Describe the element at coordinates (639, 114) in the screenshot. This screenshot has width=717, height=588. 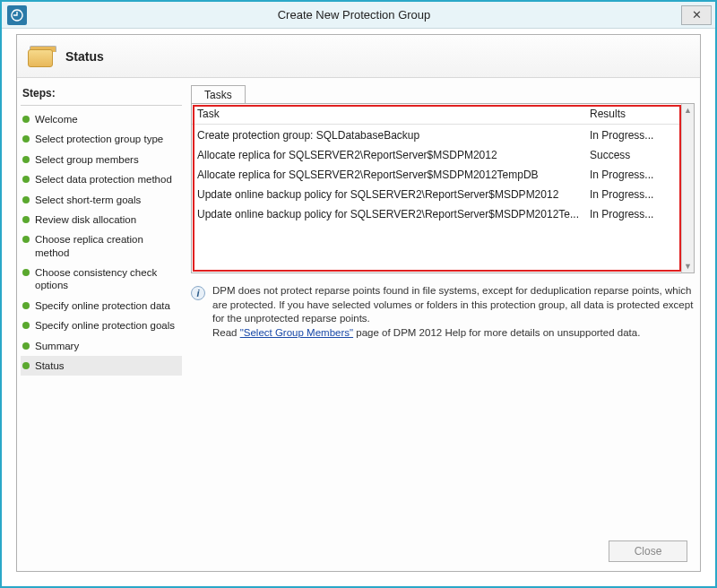
I see `column-header-results: Results` at that location.